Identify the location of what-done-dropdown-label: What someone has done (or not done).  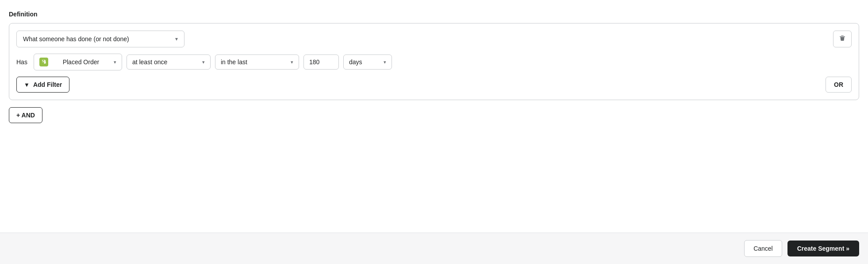
(76, 39).